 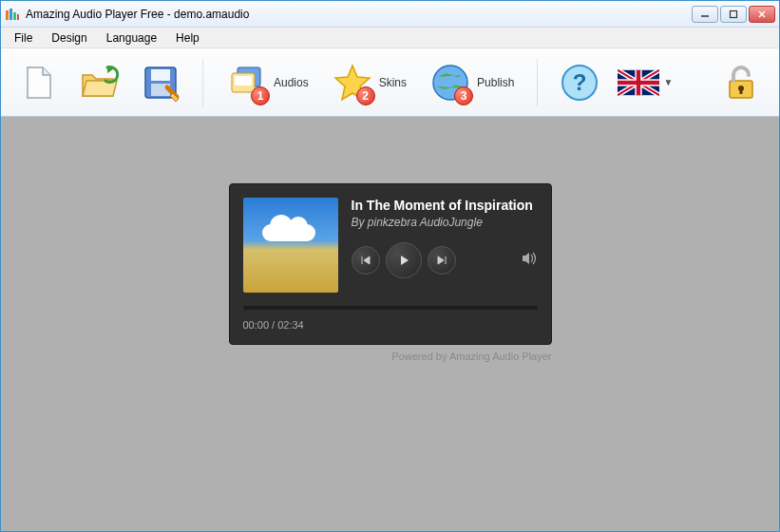 I want to click on save-icon, so click(x=161, y=83).